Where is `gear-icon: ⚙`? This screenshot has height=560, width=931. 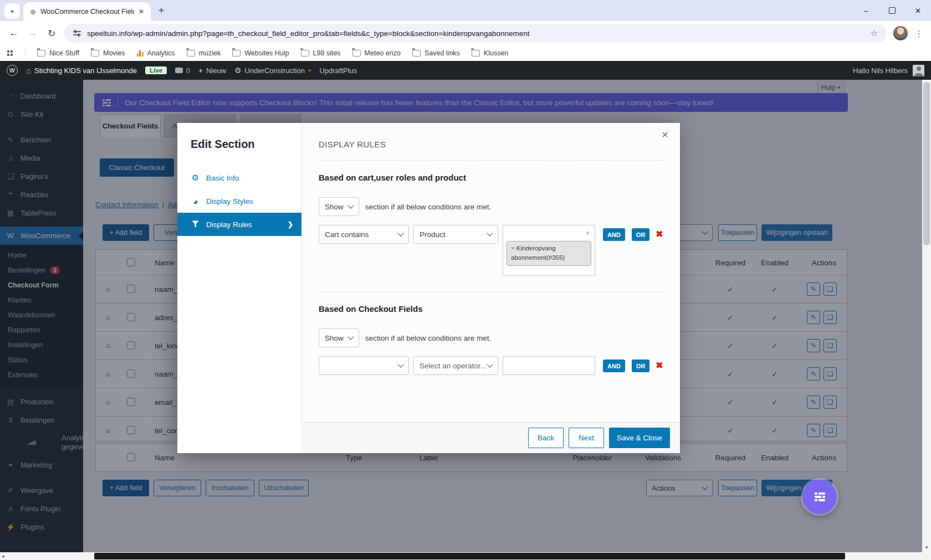
gear-icon: ⚙ is located at coordinates (195, 178).